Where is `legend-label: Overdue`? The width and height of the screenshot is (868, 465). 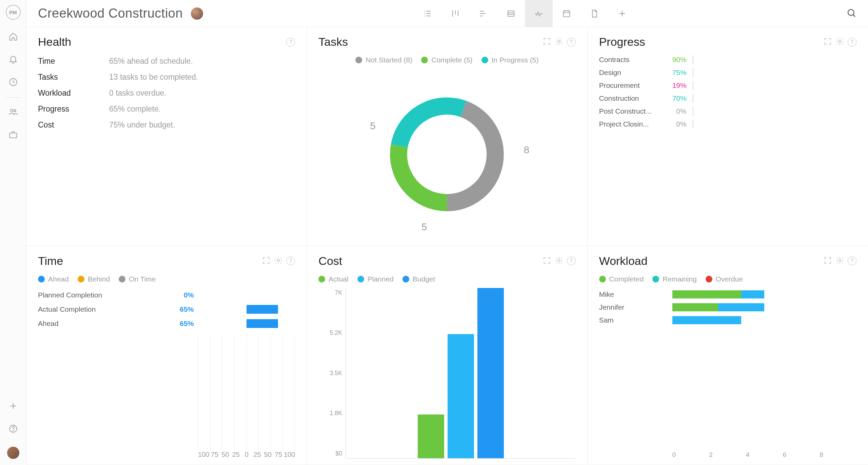 legend-label: Overdue is located at coordinates (730, 279).